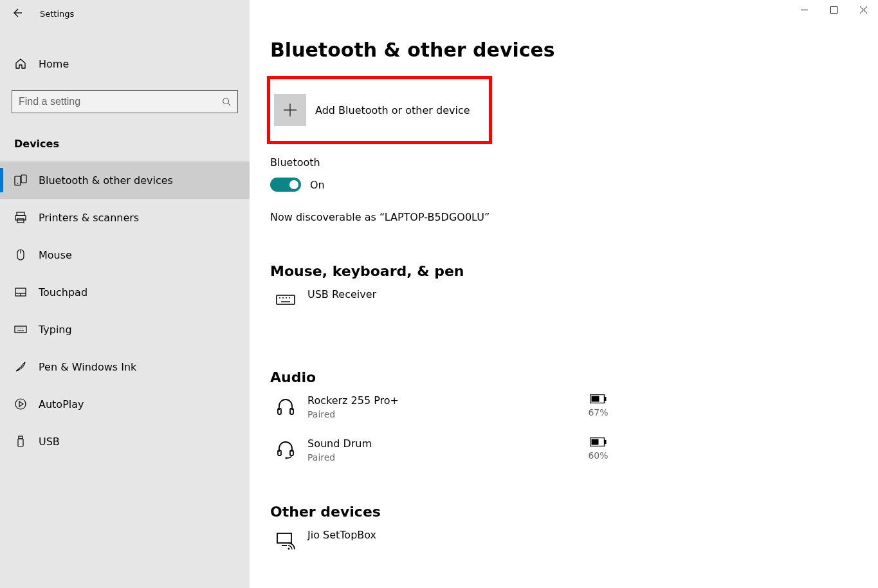 This screenshot has height=588, width=878. Describe the element at coordinates (444, 450) in the screenshot. I see `device-row: Sound Drum Paired 60%` at that location.